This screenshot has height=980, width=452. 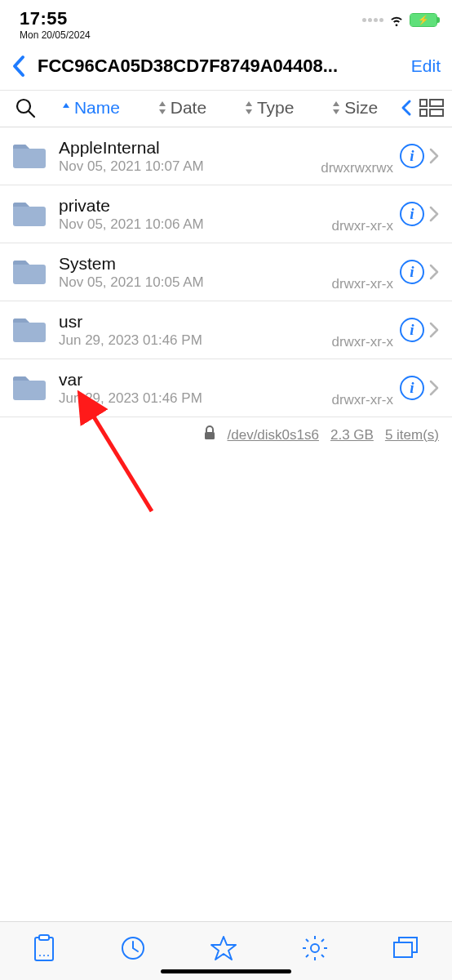 What do you see at coordinates (226, 389) in the screenshot?
I see `file-row: varJun 29, 2023 01:46 PMdrwxr-xr-xi` at bounding box center [226, 389].